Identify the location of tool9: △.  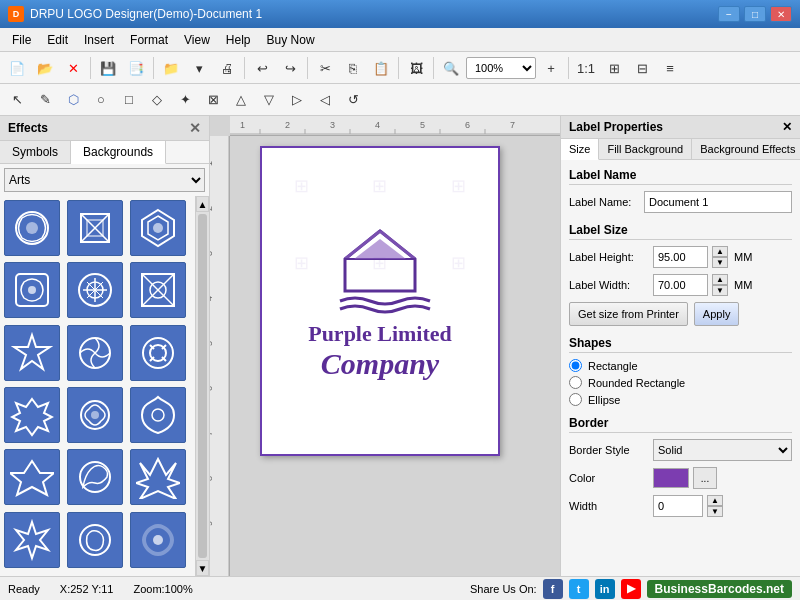
(241, 100).